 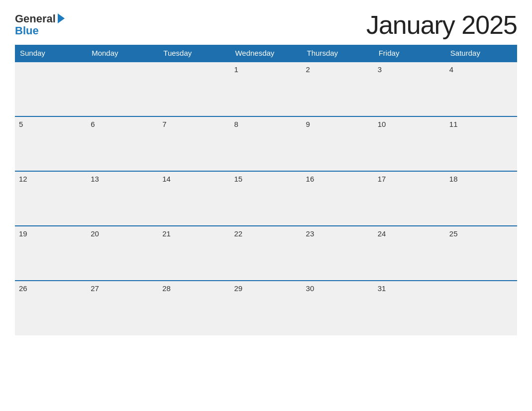 What do you see at coordinates (410, 53) in the screenshot?
I see `header-friday: Friday` at bounding box center [410, 53].